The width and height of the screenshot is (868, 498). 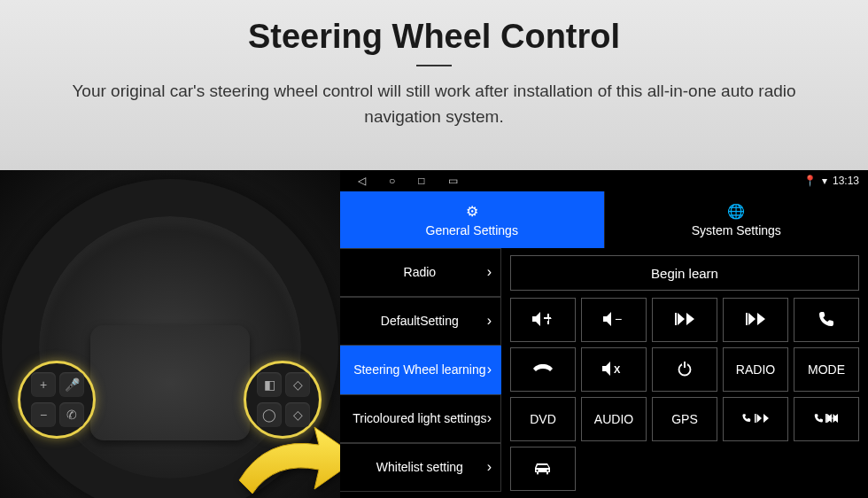 I want to click on button-label: GPS, so click(x=685, y=419).